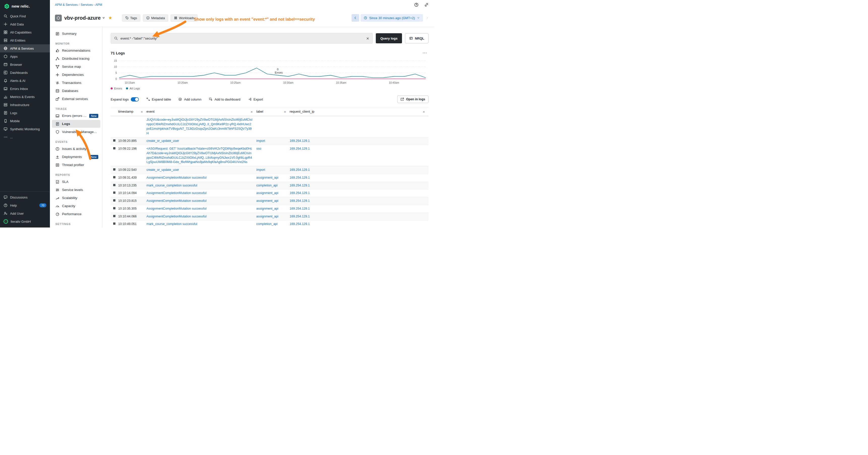  Describe the element at coordinates (116, 88) in the screenshot. I see `legend-errors: Errors` at that location.